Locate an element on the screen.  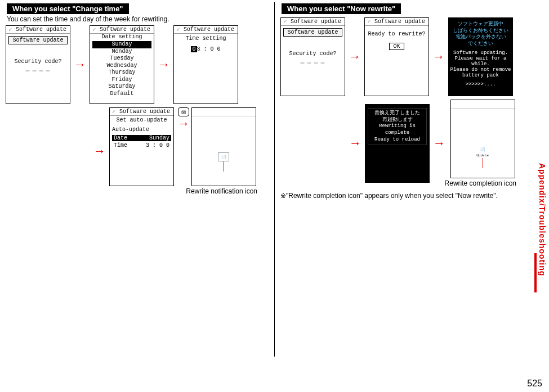
screen-ready-rewrite: ⟋ Software update Ready to rewrite? OK is located at coordinates (396, 57).